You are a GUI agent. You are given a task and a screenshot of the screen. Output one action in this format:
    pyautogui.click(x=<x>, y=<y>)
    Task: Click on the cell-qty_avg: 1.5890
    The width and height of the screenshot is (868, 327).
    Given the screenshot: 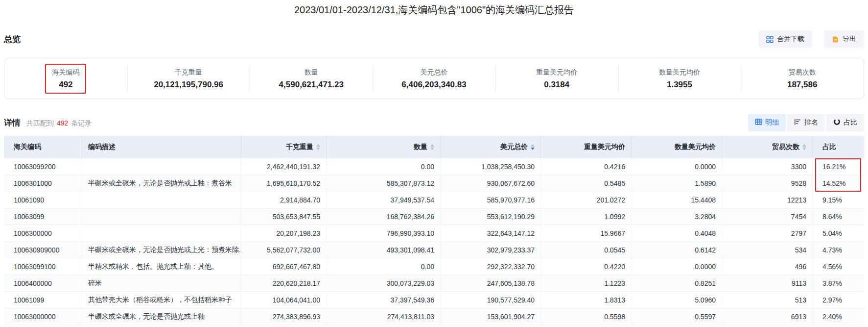 What is the action you would take?
    pyautogui.click(x=677, y=183)
    